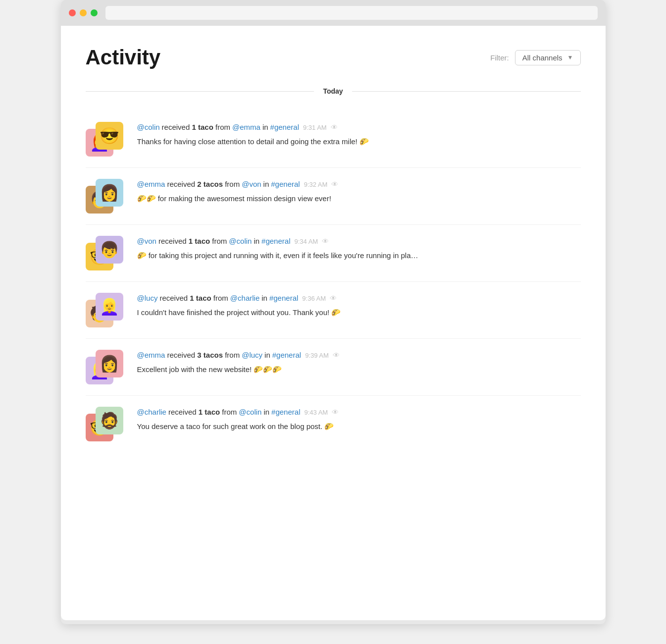  What do you see at coordinates (359, 419) in the screenshot?
I see `activity-content: @charlie received 1 taco from @colin in …` at bounding box center [359, 419].